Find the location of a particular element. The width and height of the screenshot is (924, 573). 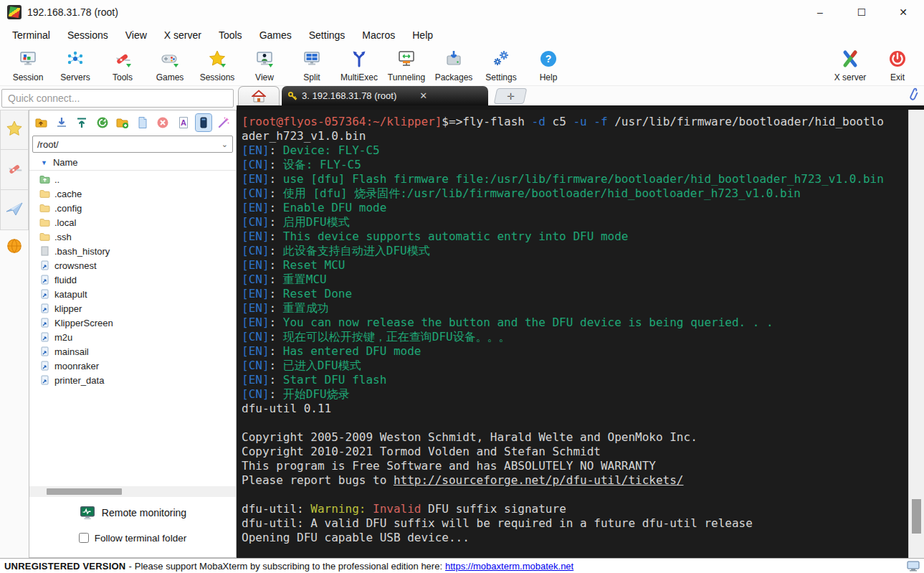

file-row--config: .config is located at coordinates (133, 208).